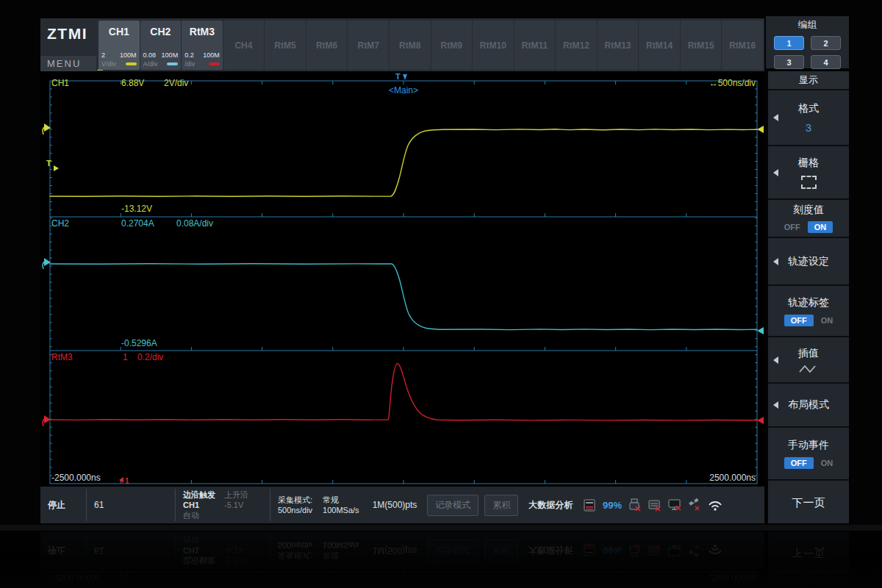 This screenshot has width=882, height=588. Describe the element at coordinates (808, 80) in the screenshot. I see `sidebar-header: 显示` at that location.